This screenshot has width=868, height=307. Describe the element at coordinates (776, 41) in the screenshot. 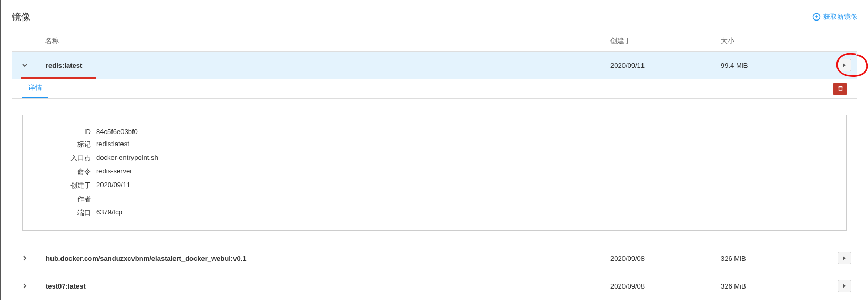

I see `column-header-size: 大小` at that location.